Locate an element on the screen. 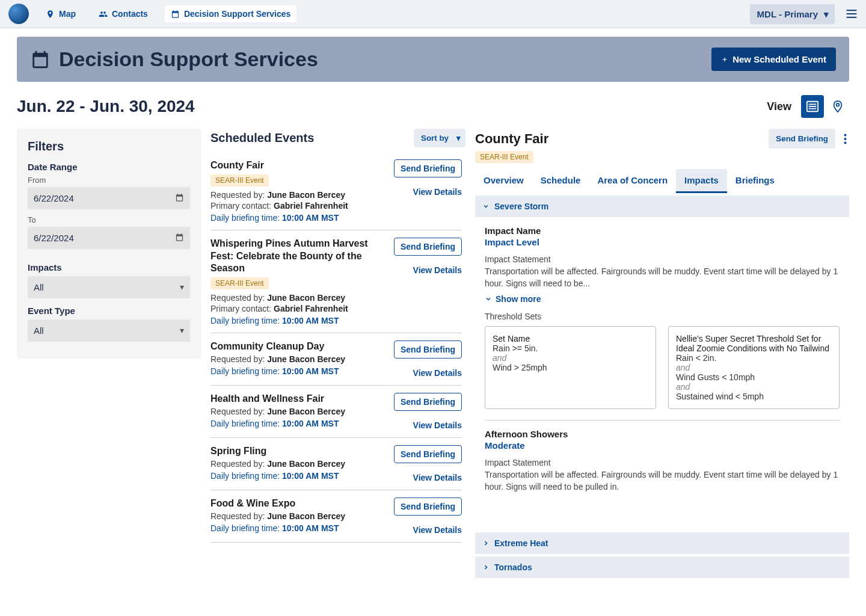  view-label: View is located at coordinates (779, 107).